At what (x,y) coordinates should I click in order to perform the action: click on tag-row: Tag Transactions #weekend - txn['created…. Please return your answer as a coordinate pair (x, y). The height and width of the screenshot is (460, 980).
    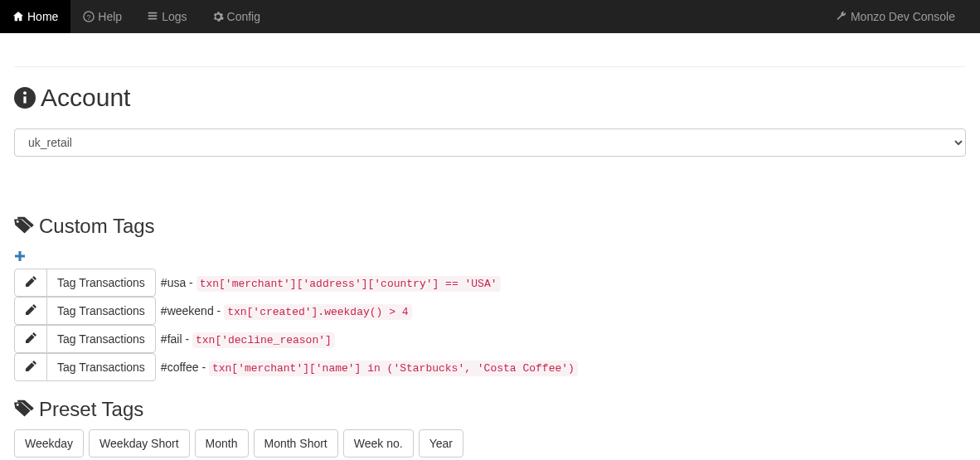
    Looking at the image, I should click on (490, 311).